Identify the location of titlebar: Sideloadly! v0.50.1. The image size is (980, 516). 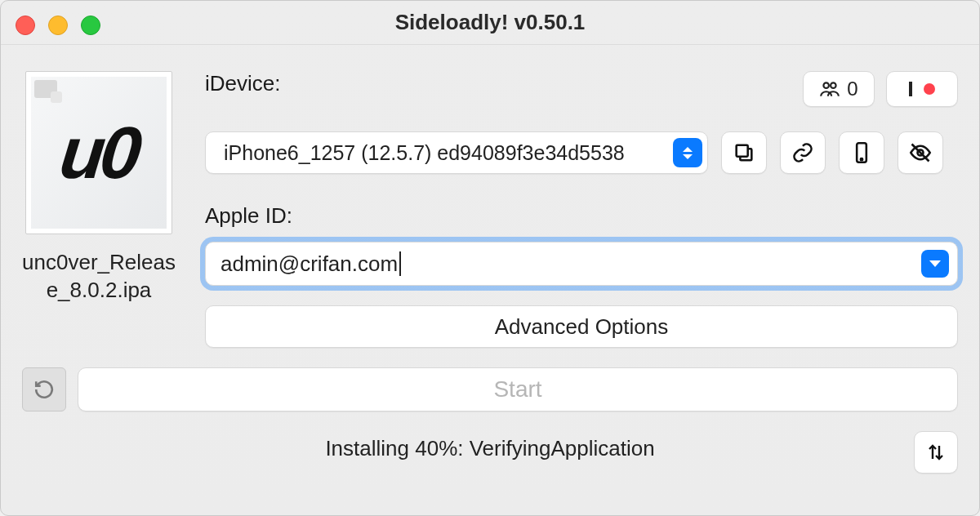
(490, 23).